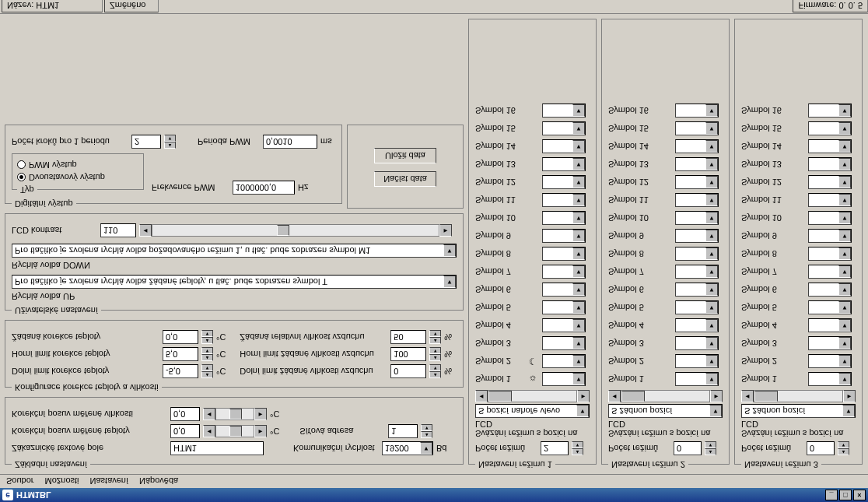  I want to click on radio-dvoustavovy, so click(22, 177).